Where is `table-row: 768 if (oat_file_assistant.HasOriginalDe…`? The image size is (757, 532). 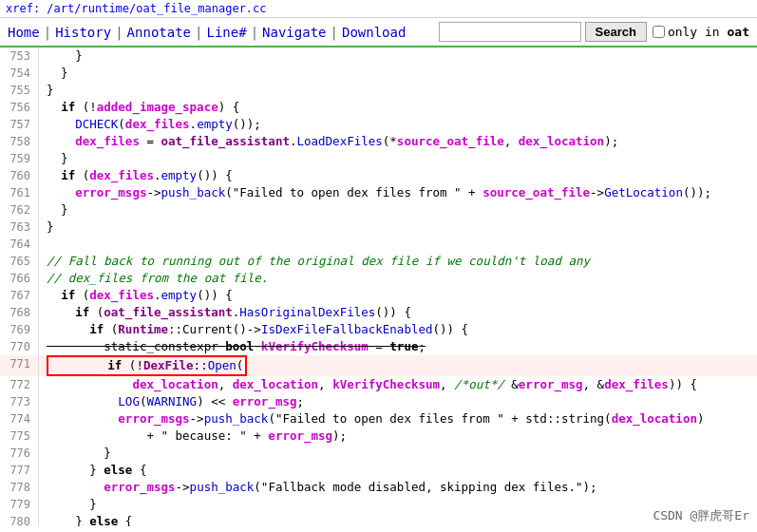
table-row: 768 if (oat_file_assistant.HasOriginalDe… is located at coordinates (378, 313).